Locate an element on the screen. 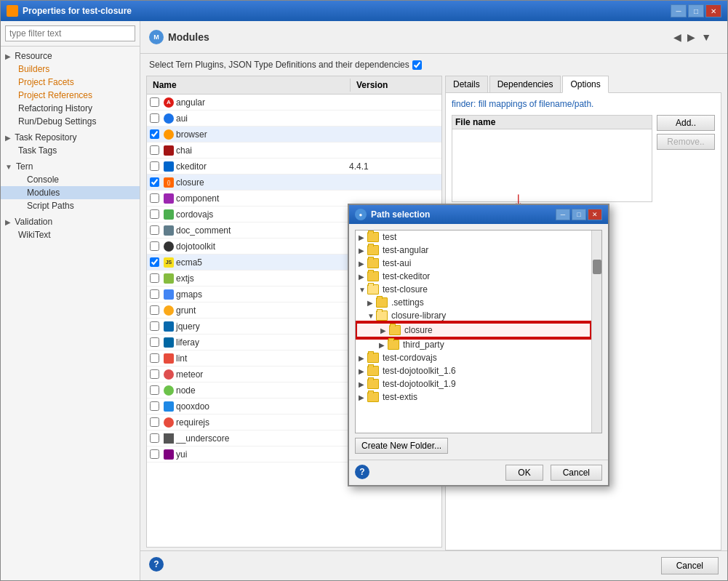 The height and width of the screenshot is (581, 728). chai-icon is located at coordinates (169, 151).